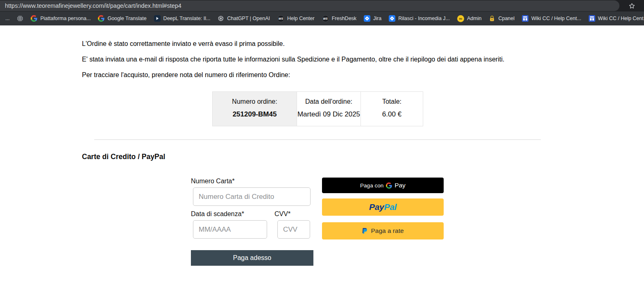 The image size is (644, 285). What do you see at coordinates (186, 75) in the screenshot?
I see `order-confirmation-line-3: Per tracciare l'acquisto, prendere nota …` at bounding box center [186, 75].